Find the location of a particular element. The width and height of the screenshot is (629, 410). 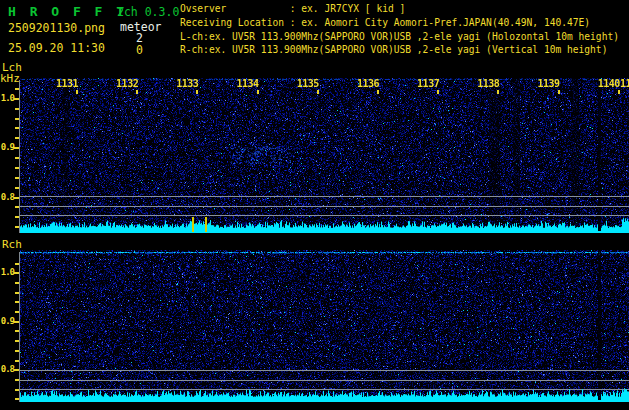

freq-unit-label: kHz is located at coordinates (10, 78).